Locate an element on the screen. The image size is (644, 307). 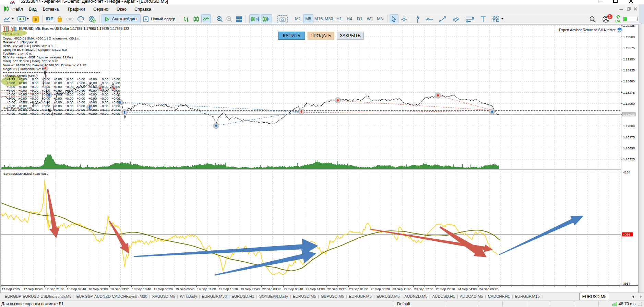
svg-text: 23 Sep 11:40 is located at coordinates (402, 289).